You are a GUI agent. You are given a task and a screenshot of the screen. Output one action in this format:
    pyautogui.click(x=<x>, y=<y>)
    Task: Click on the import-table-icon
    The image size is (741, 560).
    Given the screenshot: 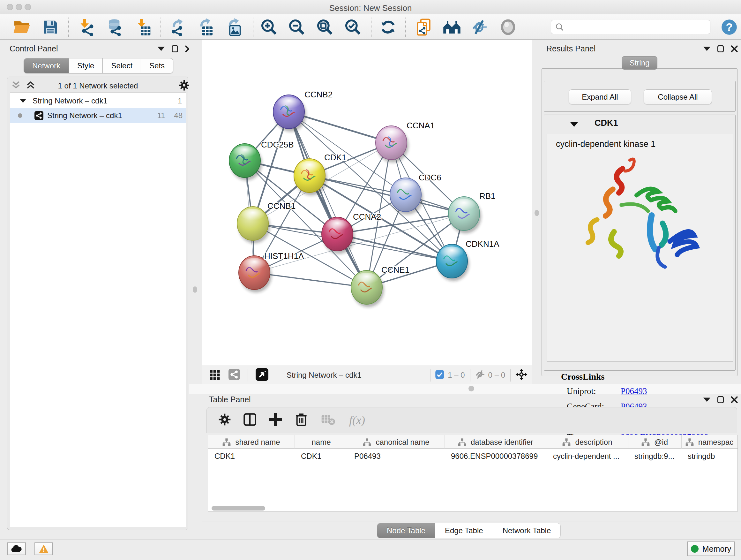 What is the action you would take?
    pyautogui.click(x=143, y=27)
    